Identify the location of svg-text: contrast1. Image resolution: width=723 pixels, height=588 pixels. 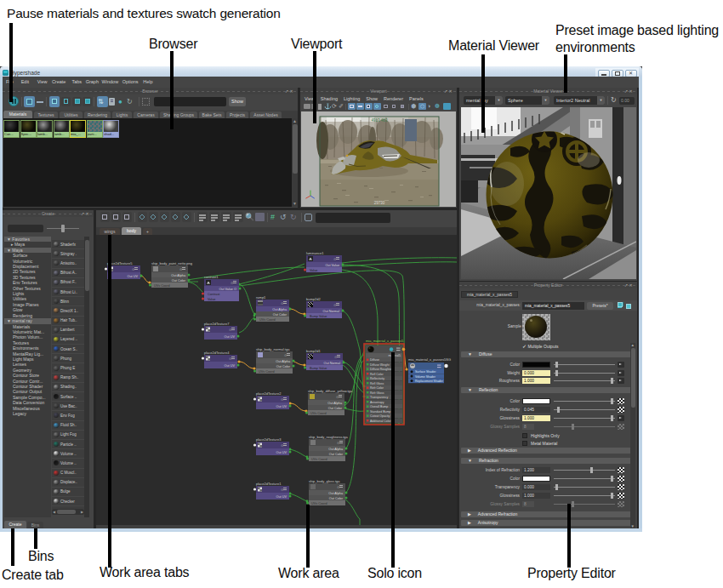
(211, 277).